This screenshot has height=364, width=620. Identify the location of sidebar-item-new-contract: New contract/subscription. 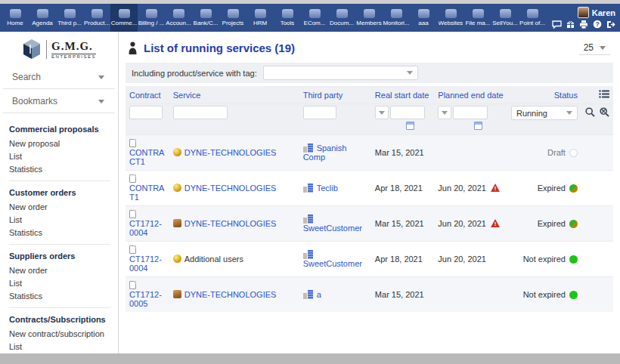
(60, 334).